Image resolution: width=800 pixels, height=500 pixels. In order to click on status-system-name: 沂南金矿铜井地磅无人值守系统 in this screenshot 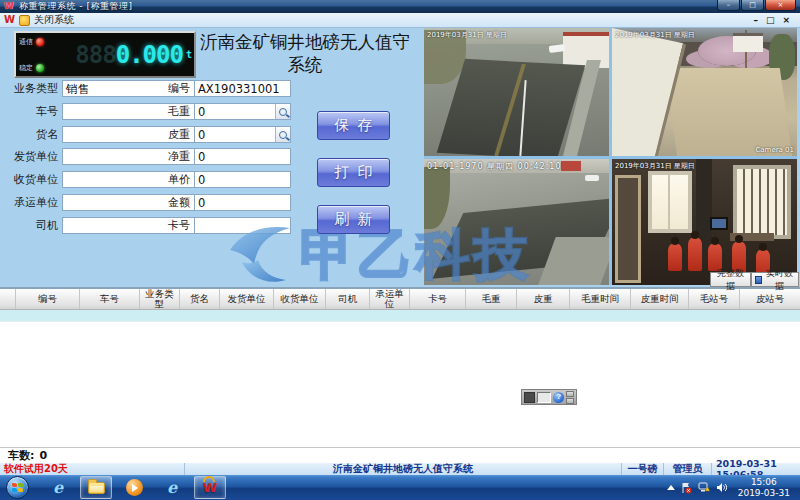, I will do `click(404, 469)`.